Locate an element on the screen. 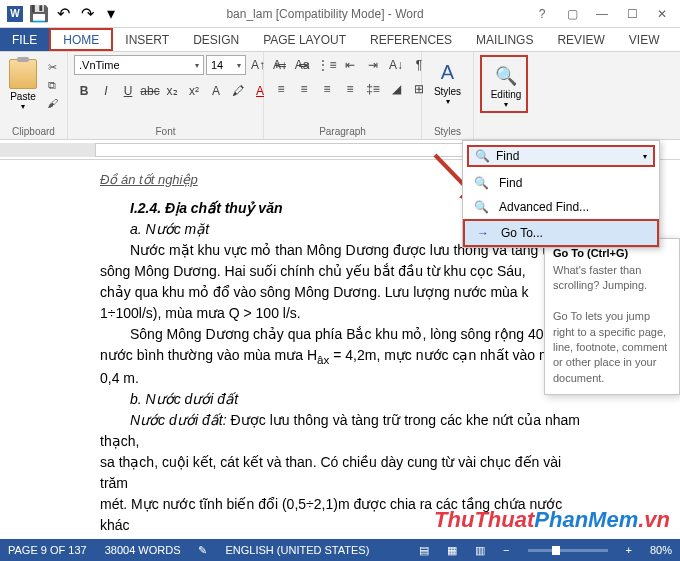  qat-customize: ▾ is located at coordinates (111, 14).